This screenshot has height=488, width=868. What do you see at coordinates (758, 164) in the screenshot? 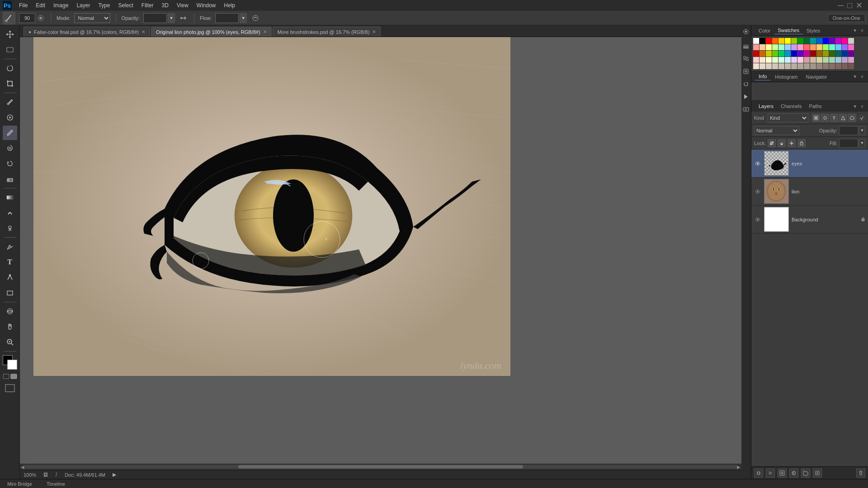
I see `eyes-visibility-btn` at bounding box center [758, 164].